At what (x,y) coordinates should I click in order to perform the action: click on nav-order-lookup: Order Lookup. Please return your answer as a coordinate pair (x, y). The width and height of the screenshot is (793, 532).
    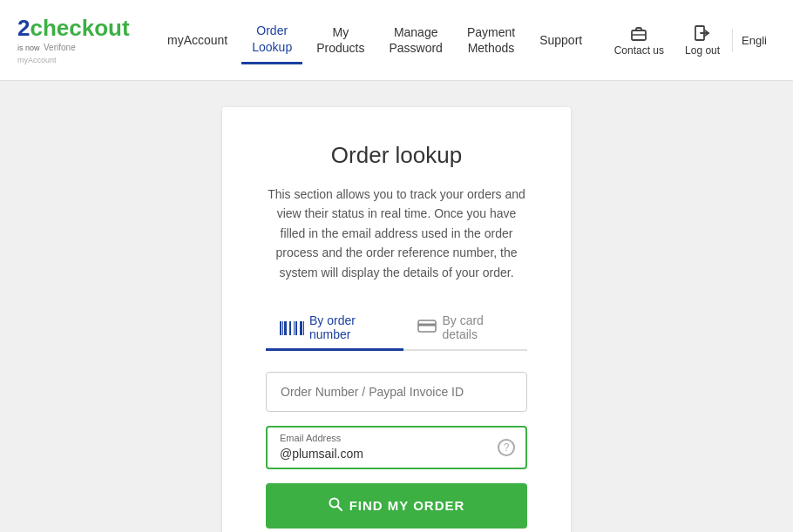
    Looking at the image, I should click on (272, 40).